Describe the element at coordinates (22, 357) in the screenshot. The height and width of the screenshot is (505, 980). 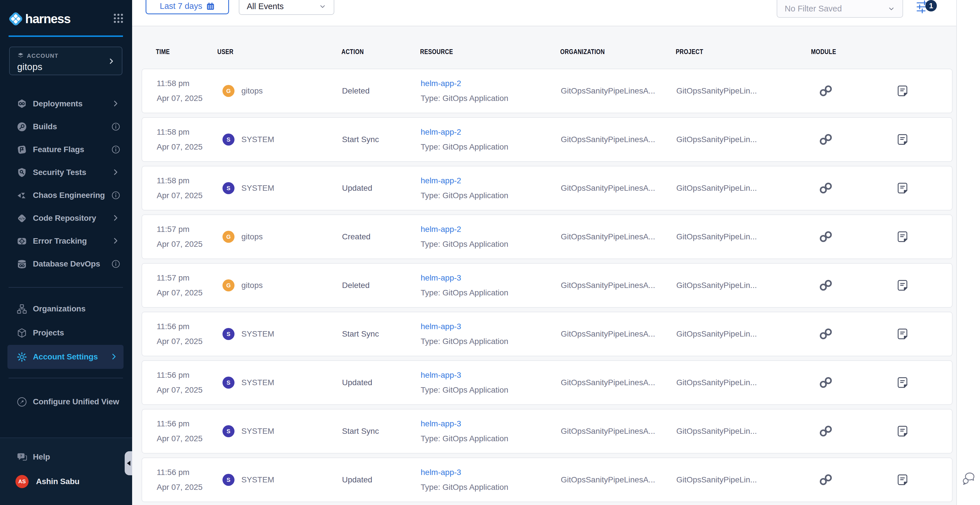
I see `settings-gear-icon` at that location.